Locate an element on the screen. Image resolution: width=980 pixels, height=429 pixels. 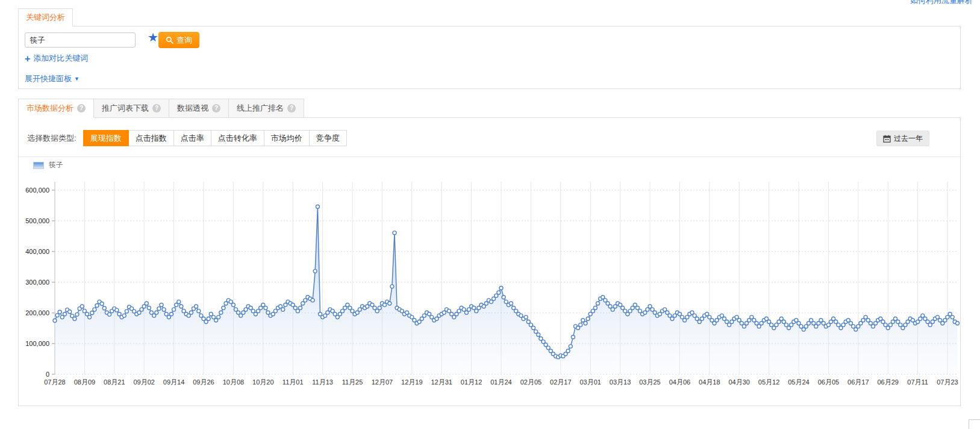
corner-widget is located at coordinates (975, 424).